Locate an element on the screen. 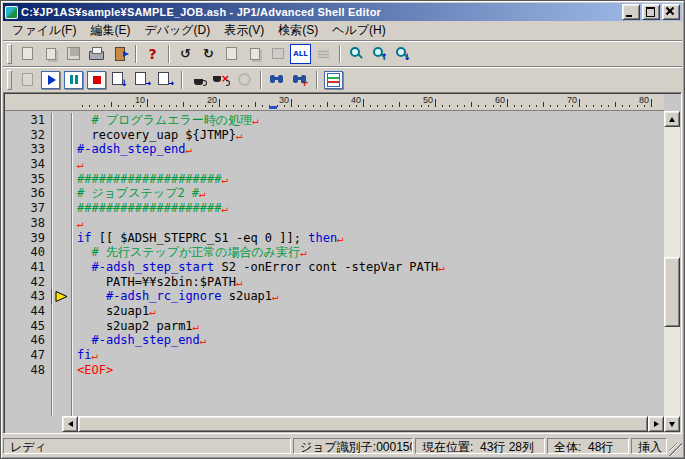 This screenshot has width=685, height=459. line-number: 43 is located at coordinates (28, 296).